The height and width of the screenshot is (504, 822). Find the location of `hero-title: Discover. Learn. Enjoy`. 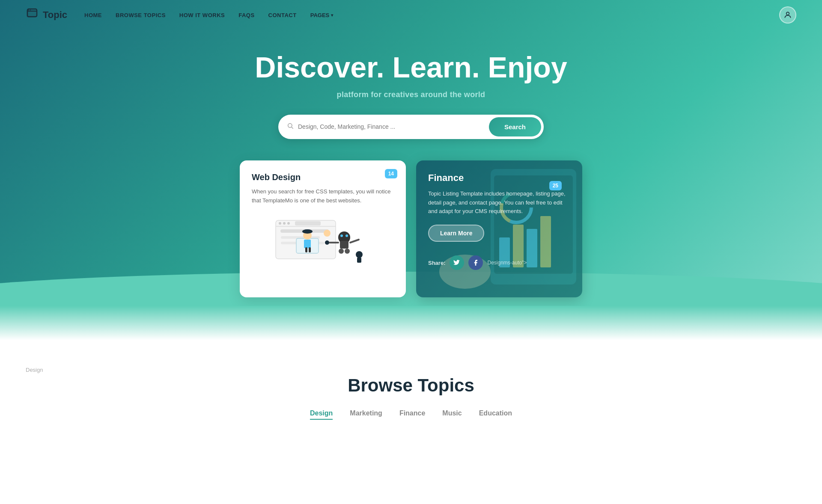

hero-title: Discover. Learn. Enjoy is located at coordinates (411, 68).